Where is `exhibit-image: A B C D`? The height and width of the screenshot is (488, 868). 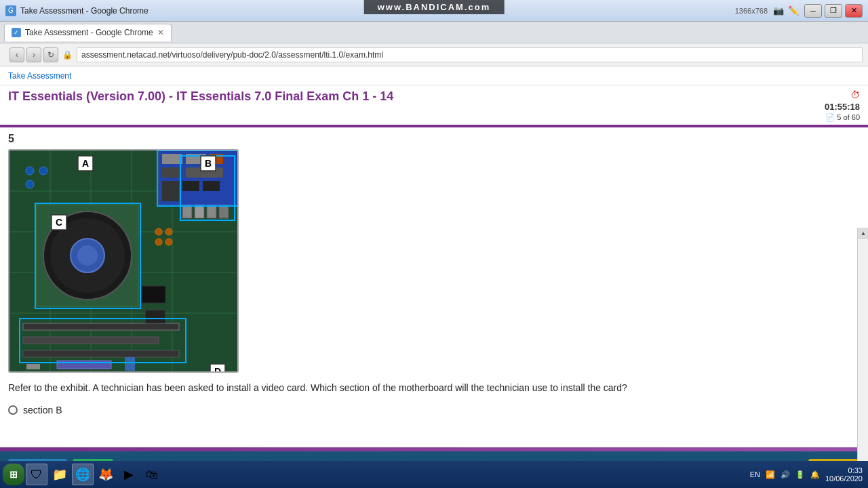
exhibit-image: A B C D is located at coordinates (123, 261).